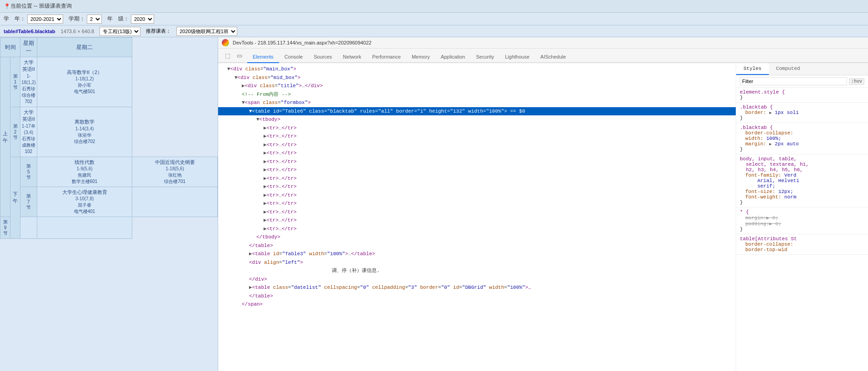  What do you see at coordinates (30, 31) in the screenshot?
I see `element-tag: table#Table6.blacktab` at bounding box center [30, 31].